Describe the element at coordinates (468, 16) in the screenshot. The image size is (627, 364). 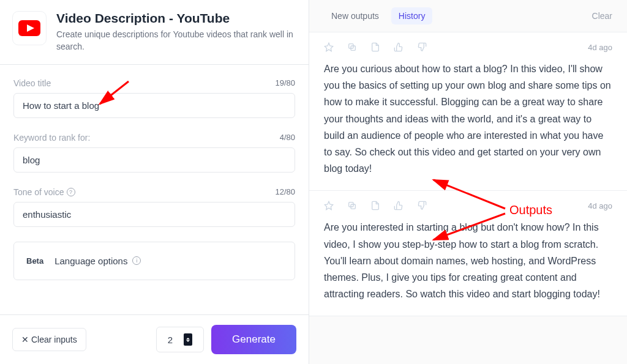
I see `tabs-row: New outputs History Clear` at that location.